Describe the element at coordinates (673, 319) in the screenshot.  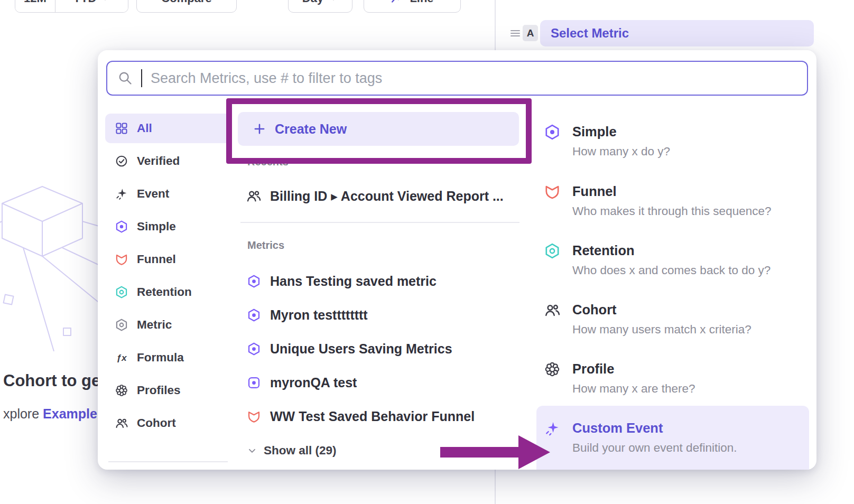
I see `type-row-cohort: Cohort How many users match x criteria?` at that location.